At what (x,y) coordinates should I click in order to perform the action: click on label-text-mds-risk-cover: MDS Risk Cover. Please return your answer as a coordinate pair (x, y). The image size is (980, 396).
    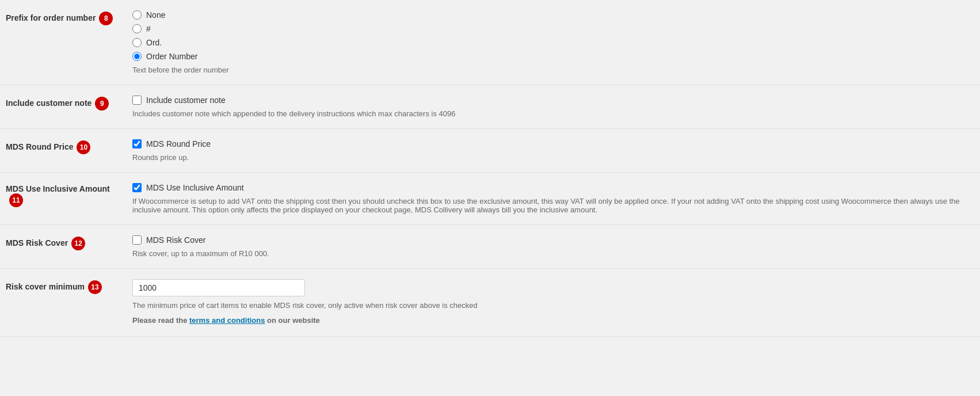
    Looking at the image, I should click on (37, 243).